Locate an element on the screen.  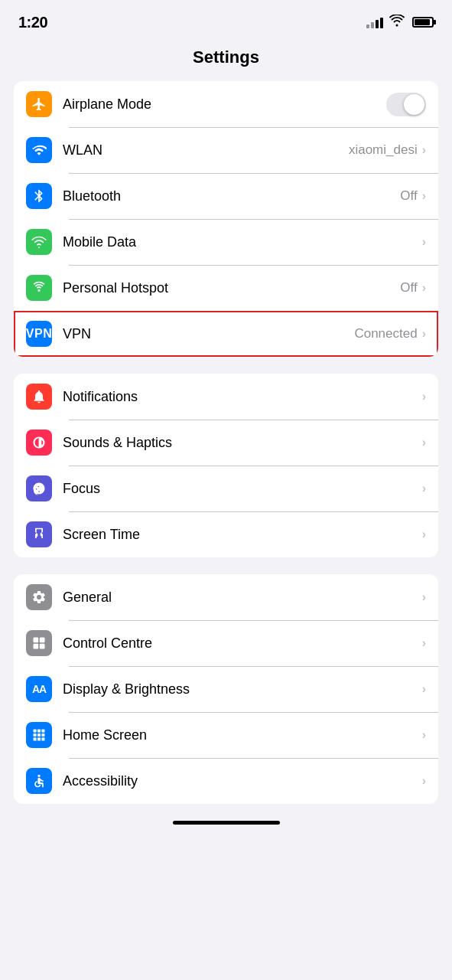
screen-time-chevron: › is located at coordinates (424, 534).